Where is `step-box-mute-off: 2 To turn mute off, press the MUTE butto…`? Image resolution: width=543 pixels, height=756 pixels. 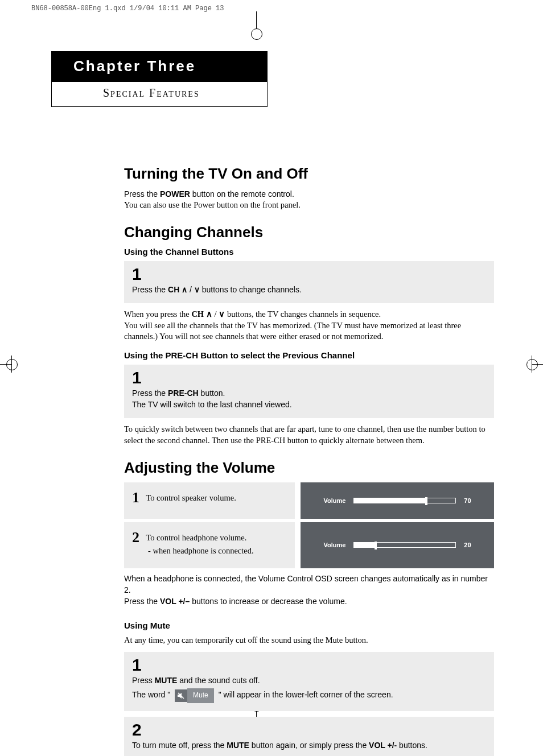 step-box-mute-off: 2 To turn mute off, press the MUTE butto… is located at coordinates (309, 736).